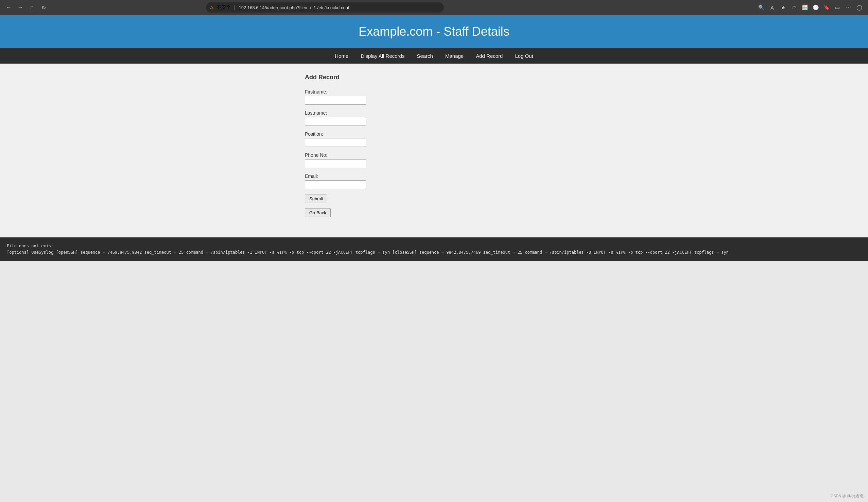  I want to click on nav-link-add-record: Add Record, so click(489, 56).